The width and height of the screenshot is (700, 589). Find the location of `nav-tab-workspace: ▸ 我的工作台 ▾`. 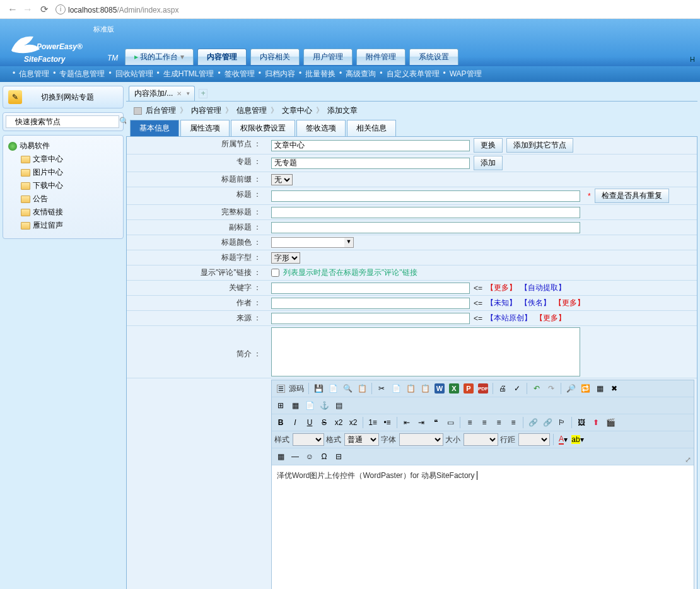

nav-tab-workspace: ▸ 我的工作台 ▾ is located at coordinates (159, 57).